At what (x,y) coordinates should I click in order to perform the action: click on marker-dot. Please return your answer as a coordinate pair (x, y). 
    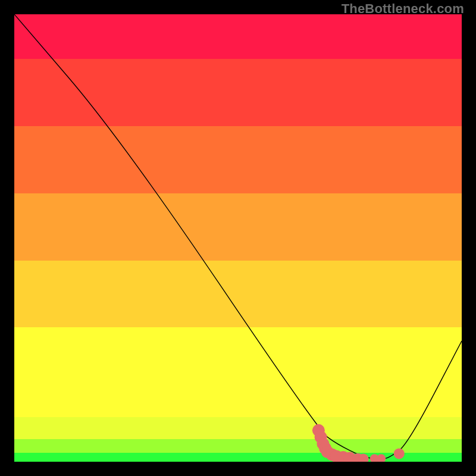
    Looking at the image, I should click on (399, 453).